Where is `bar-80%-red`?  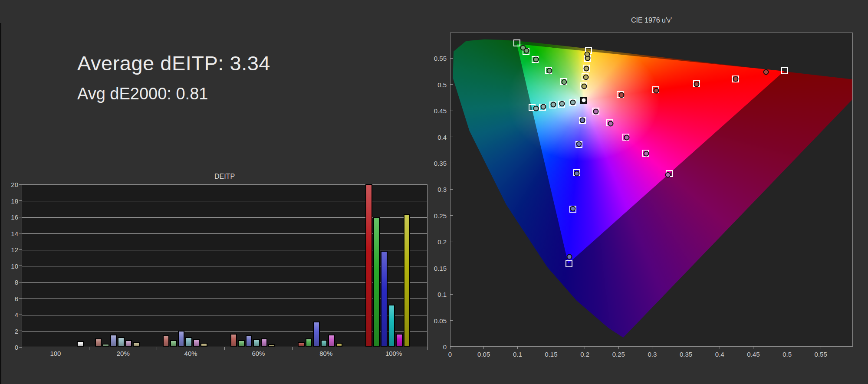 bar-80%-red is located at coordinates (301, 345).